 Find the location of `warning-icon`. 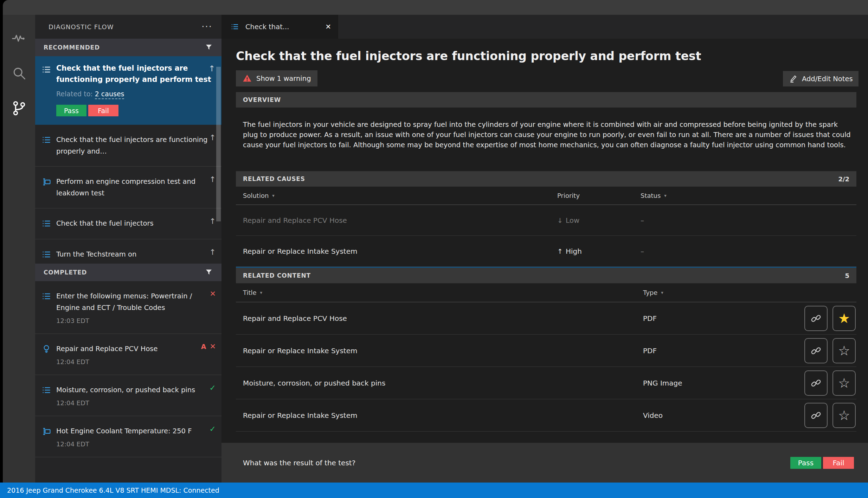

warning-icon is located at coordinates (247, 78).